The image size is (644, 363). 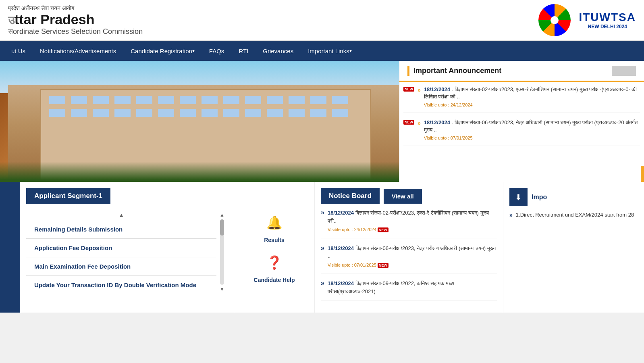 What do you see at coordinates (457, 71) in the screenshot?
I see `announcement-title: Important Announcement` at bounding box center [457, 71].